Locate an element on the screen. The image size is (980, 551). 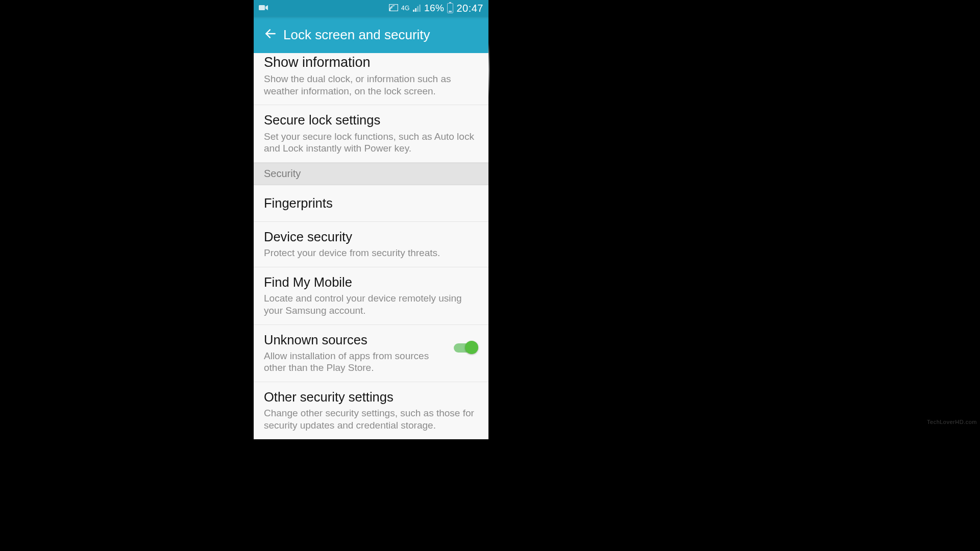
row-show-information: Show information Show the dual clock, or… is located at coordinates (371, 79).